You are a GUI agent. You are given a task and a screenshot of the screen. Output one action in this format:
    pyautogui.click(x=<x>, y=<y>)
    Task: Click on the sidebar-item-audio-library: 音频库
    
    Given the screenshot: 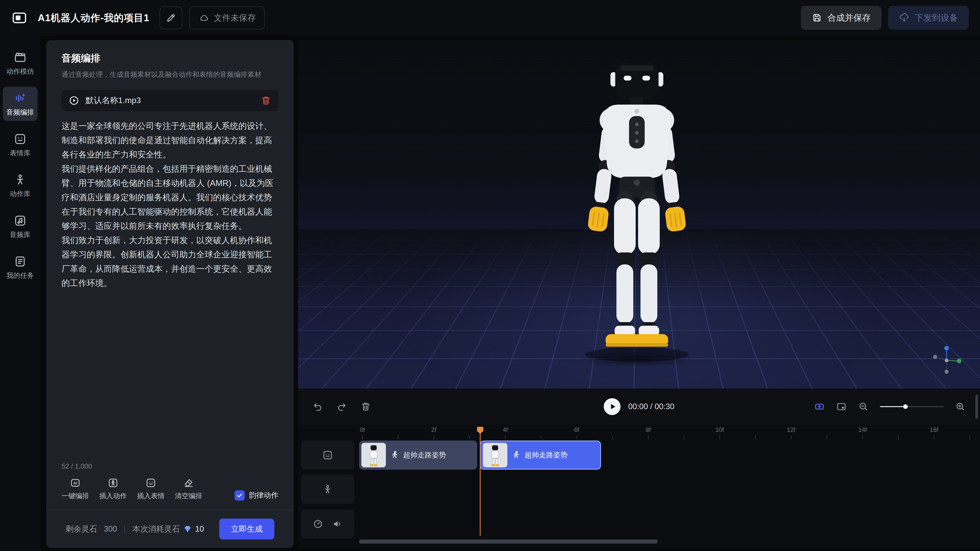 What is the action you would take?
    pyautogui.click(x=20, y=226)
    